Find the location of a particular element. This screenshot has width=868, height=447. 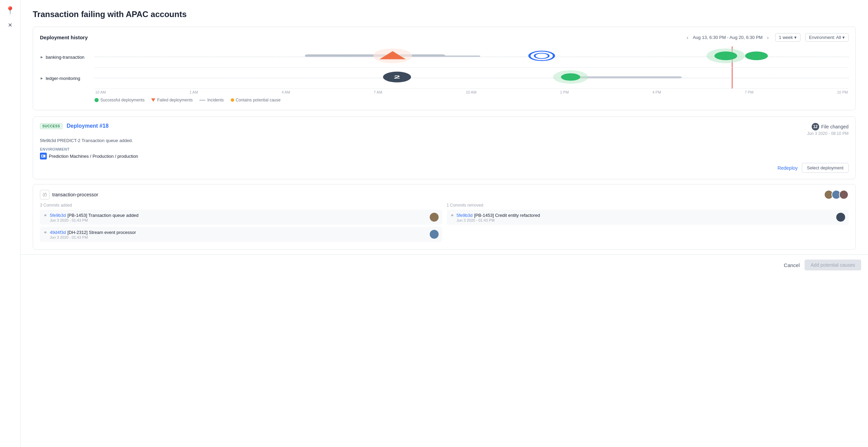

commit-info-1: ⚭ 49d4f3d [DH-2312] Stream event process… is located at coordinates (89, 234).